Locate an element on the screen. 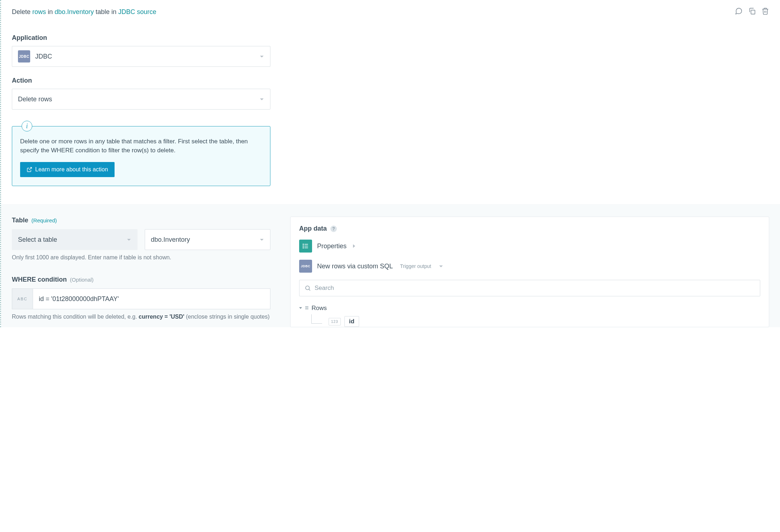 Image resolution: width=780 pixels, height=532 pixels. action-label: Action is located at coordinates (391, 80).